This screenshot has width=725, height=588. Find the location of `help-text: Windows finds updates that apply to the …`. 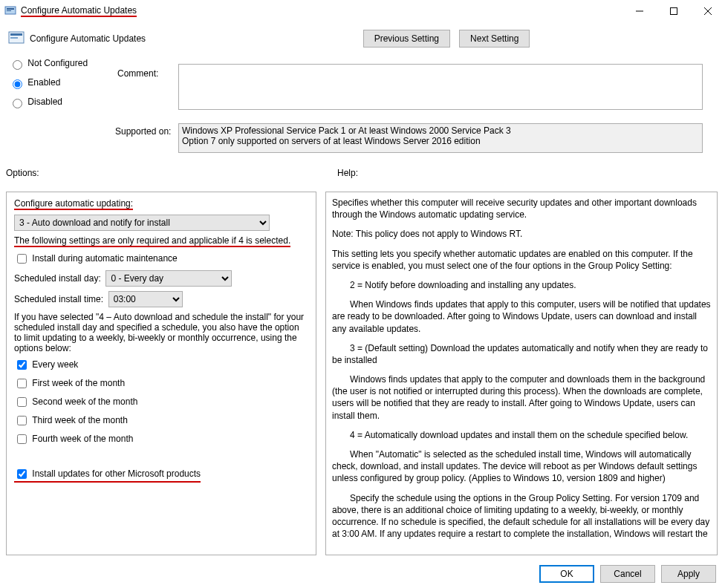

help-text: Windows finds updates that apply to the … is located at coordinates (521, 398).